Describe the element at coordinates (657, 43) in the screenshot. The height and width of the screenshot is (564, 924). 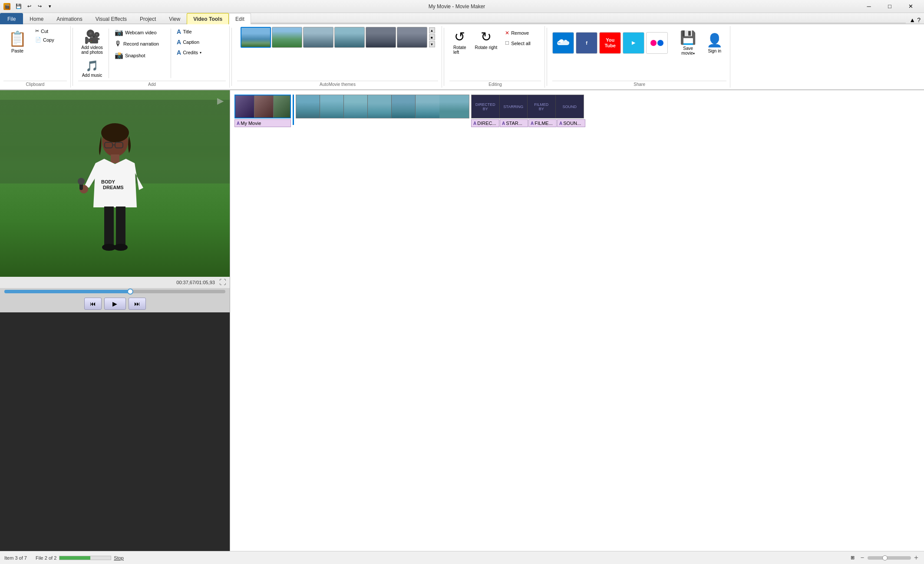
I see `flickr-icon` at that location.